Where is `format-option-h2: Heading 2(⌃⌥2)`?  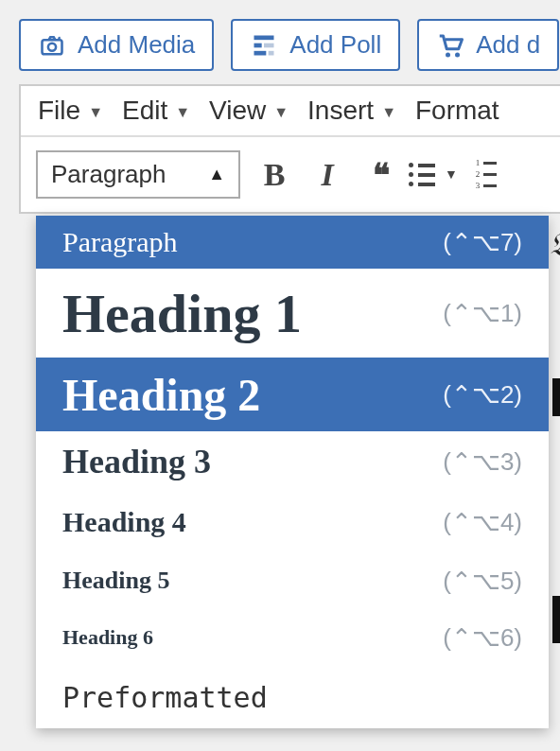
format-option-h2: Heading 2(⌃⌥2) is located at coordinates (292, 394).